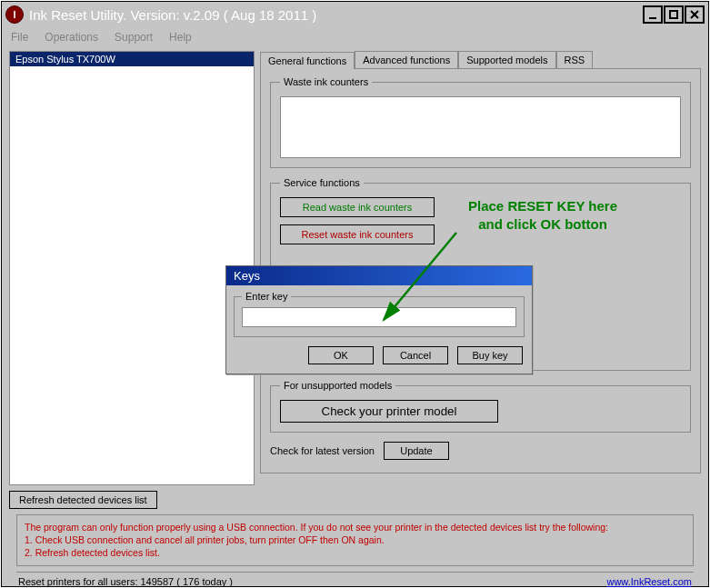 This screenshot has width=710, height=588. What do you see at coordinates (507, 60) in the screenshot?
I see `tab-supported: Supported models` at bounding box center [507, 60].